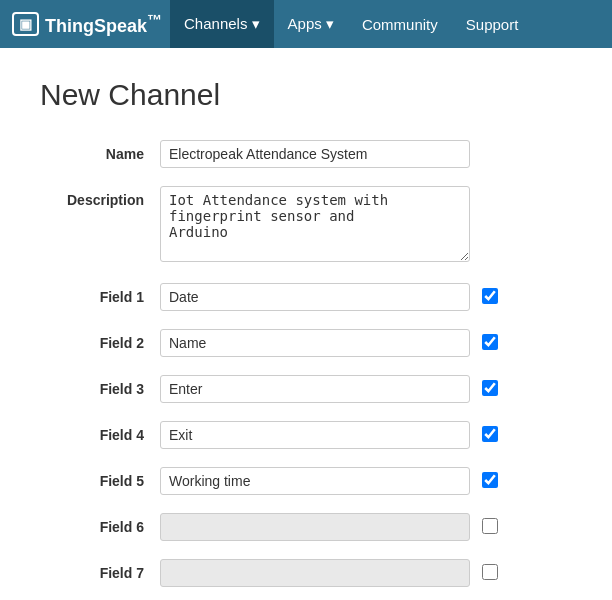 The height and width of the screenshot is (600, 612). Describe the element at coordinates (306, 481) in the screenshot. I see `field-row-5: Field 5` at that location.